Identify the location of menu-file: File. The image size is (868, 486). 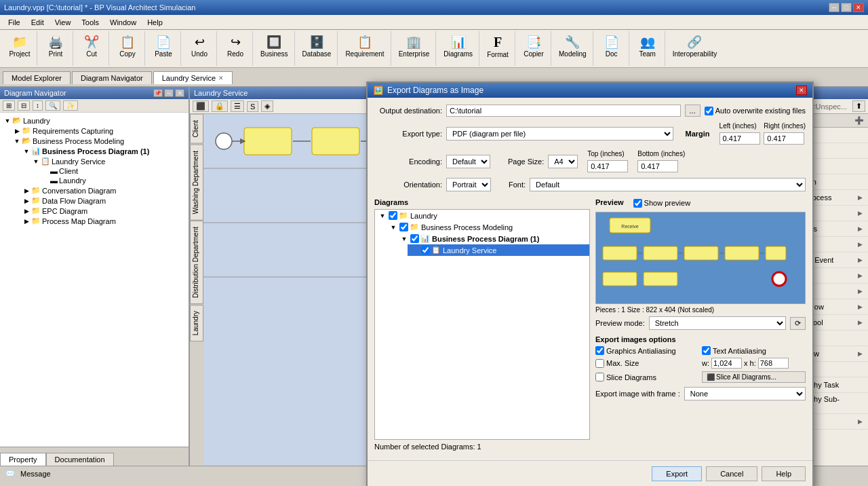
(14, 22).